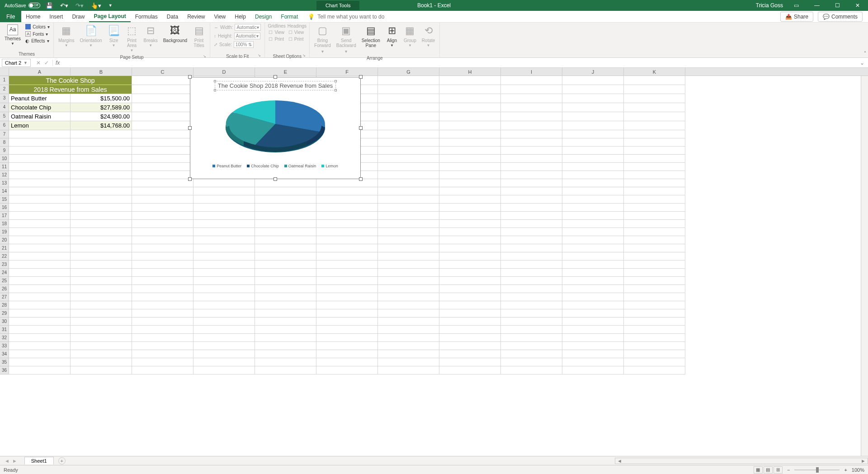 The image size is (868, 474). What do you see at coordinates (5, 167) in the screenshot?
I see `row-header: 11` at bounding box center [5, 167].